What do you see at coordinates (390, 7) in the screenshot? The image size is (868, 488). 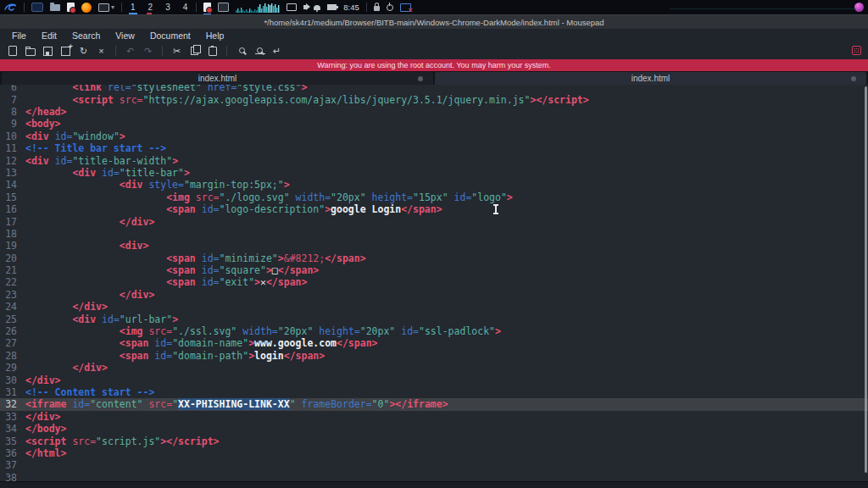 I see `power-icon` at bounding box center [390, 7].